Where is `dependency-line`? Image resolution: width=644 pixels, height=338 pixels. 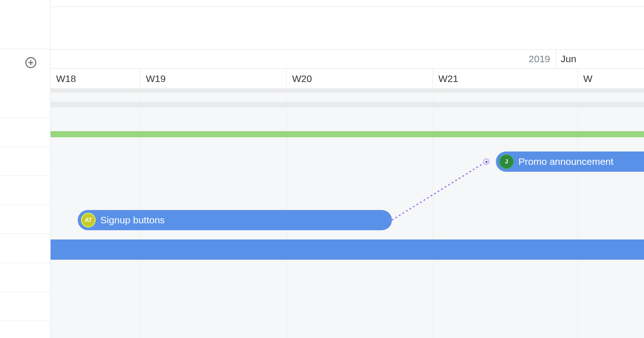
dependency-line is located at coordinates (439, 191).